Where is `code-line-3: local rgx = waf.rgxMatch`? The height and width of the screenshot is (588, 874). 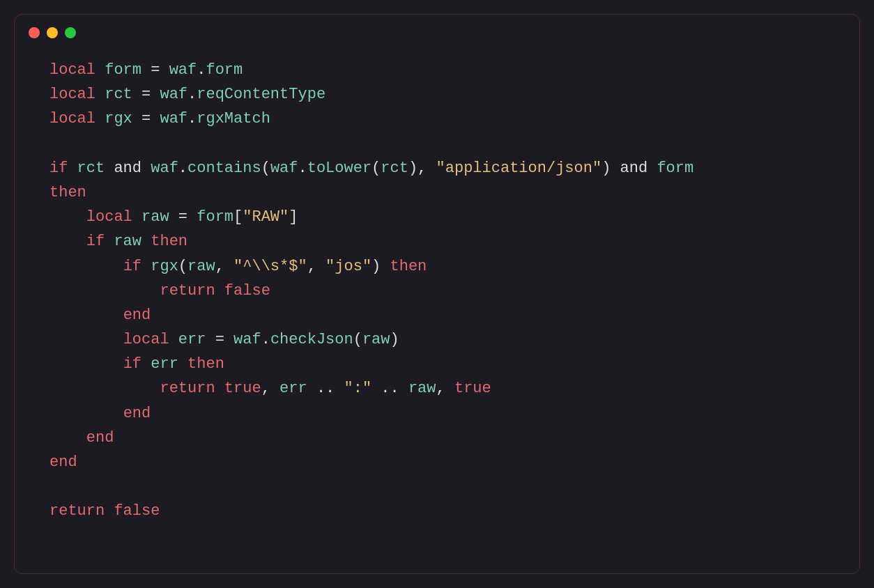 code-line-3: local rgx = waf.rgxMatch is located at coordinates (437, 118).